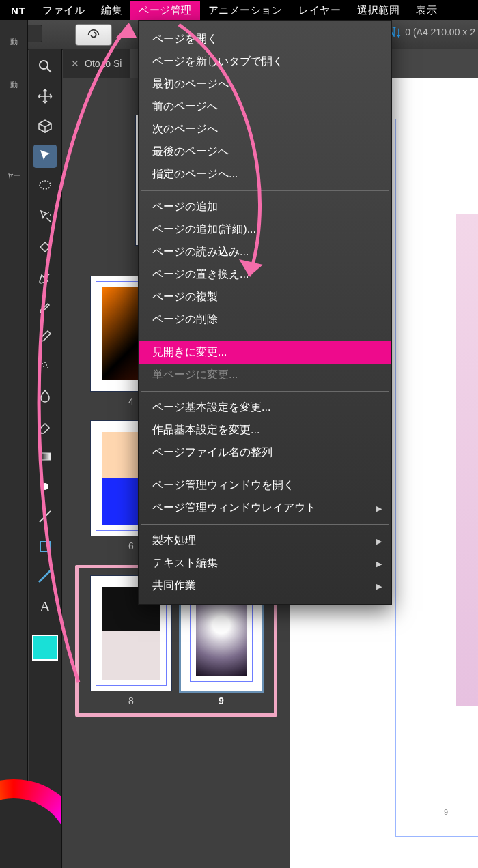 The width and height of the screenshot is (478, 868). I want to click on fill-tool, so click(45, 246).